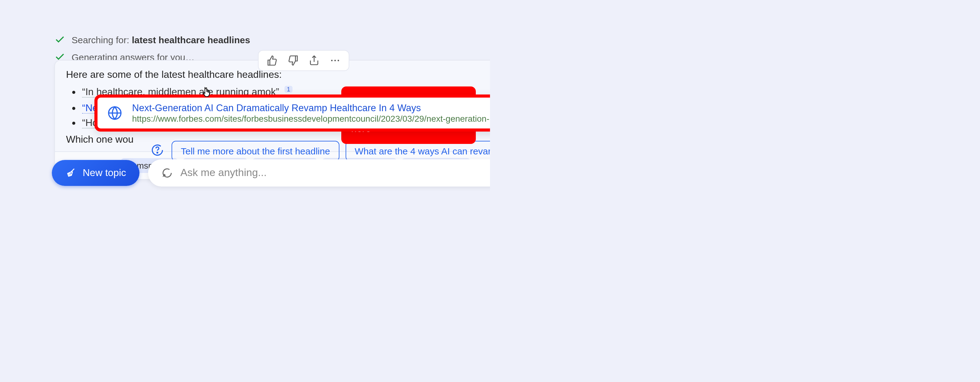 This screenshot has height=382, width=980. What do you see at coordinates (272, 61) in the screenshot?
I see `thumbs-up-button` at bounding box center [272, 61].